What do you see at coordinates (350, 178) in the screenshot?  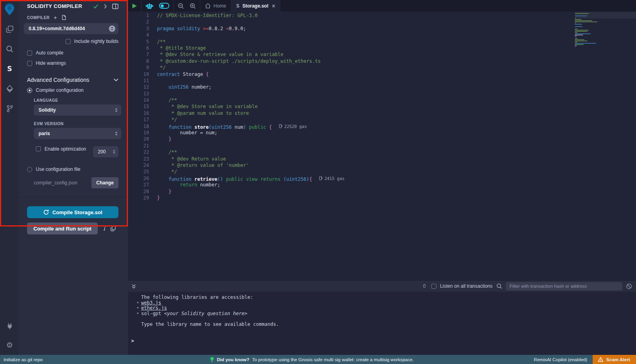 I see `code-line: 26 function retrieve() public view retur…` at bounding box center [350, 178].